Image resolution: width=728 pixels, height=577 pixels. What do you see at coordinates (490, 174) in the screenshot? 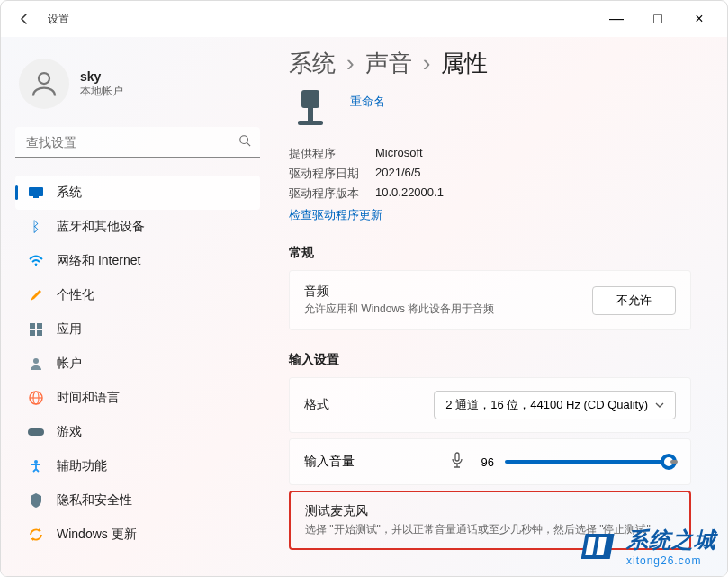
I see `device-info: 提供程序Microsoft 驱动程序日期2021/6/5 驱动程序版本10.0.…` at bounding box center [490, 174].